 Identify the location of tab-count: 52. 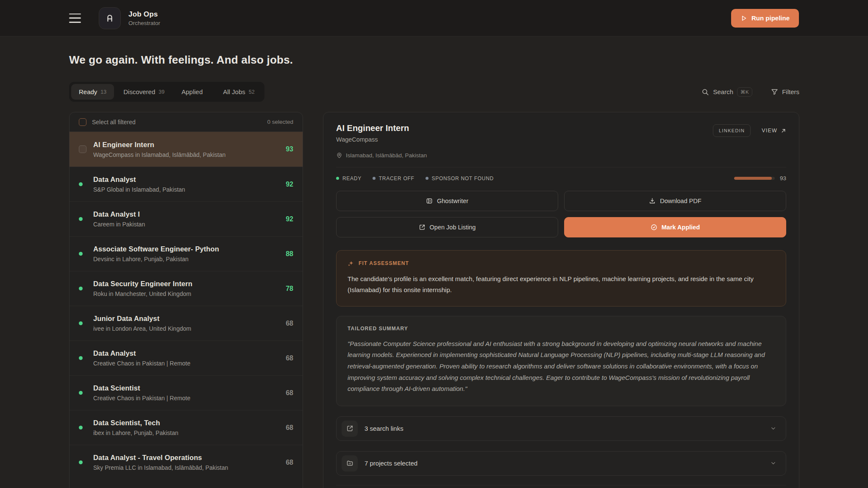
(252, 92).